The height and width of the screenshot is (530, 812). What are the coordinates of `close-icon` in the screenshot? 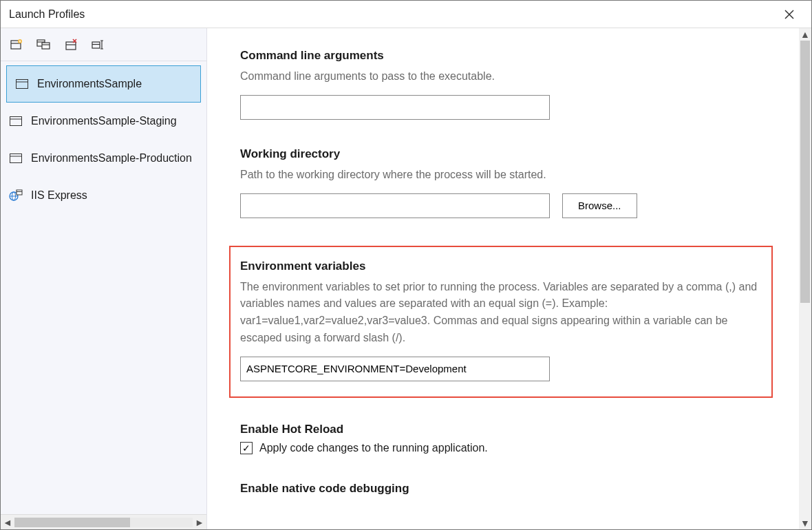 It's located at (789, 14).